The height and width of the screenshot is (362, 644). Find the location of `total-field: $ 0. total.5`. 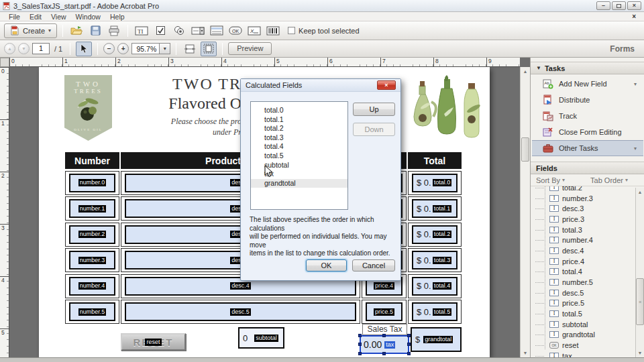

total-field: $ 0. total.5 is located at coordinates (435, 312).